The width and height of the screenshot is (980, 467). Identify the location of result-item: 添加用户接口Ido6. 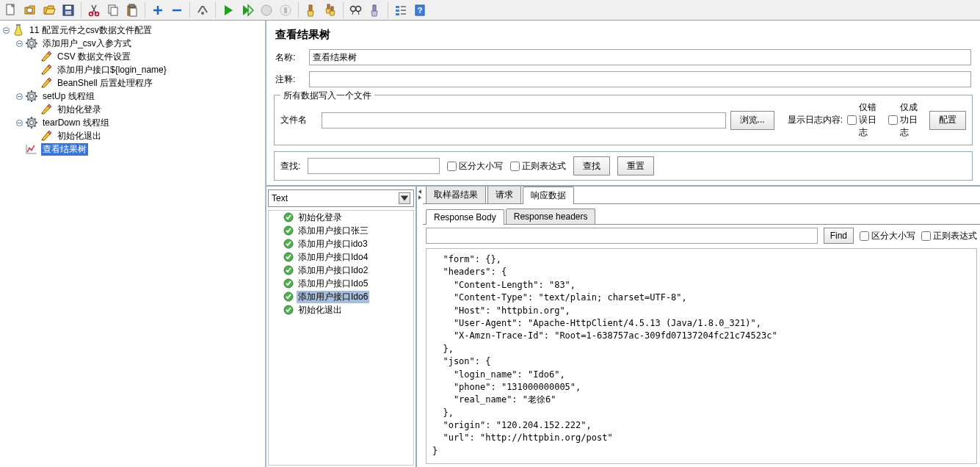
(341, 297).